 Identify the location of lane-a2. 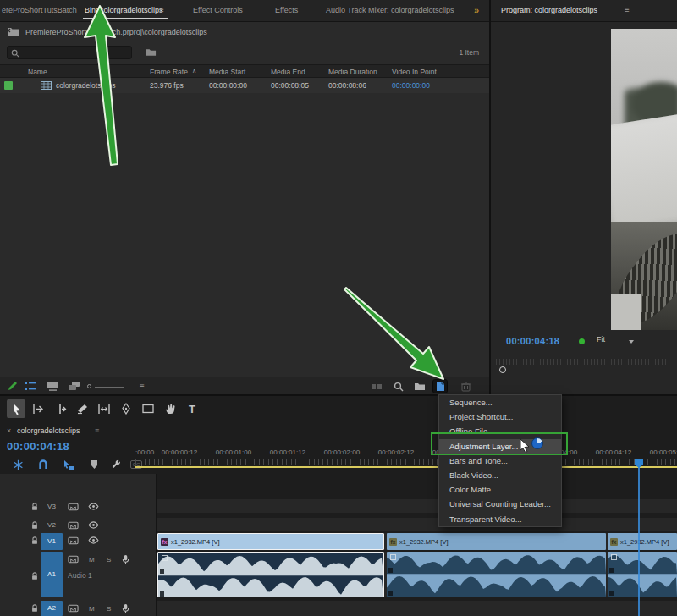
(417, 608).